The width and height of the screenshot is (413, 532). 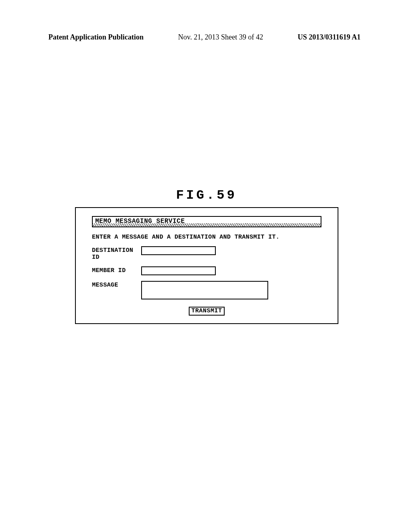 I want to click on header-date-sheet: Nov. 21, 2013 Sheet 39 of 42, so click(x=221, y=37).